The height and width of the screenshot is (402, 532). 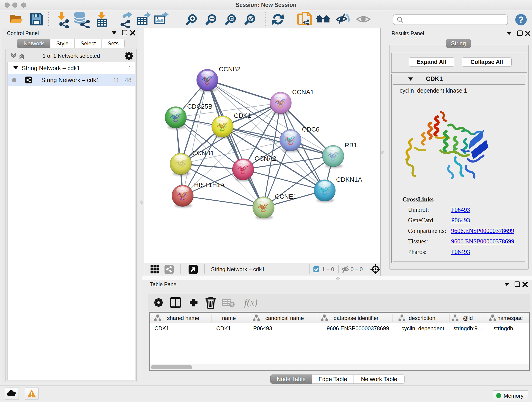 I want to click on svg-text: canonical name, so click(x=285, y=318).